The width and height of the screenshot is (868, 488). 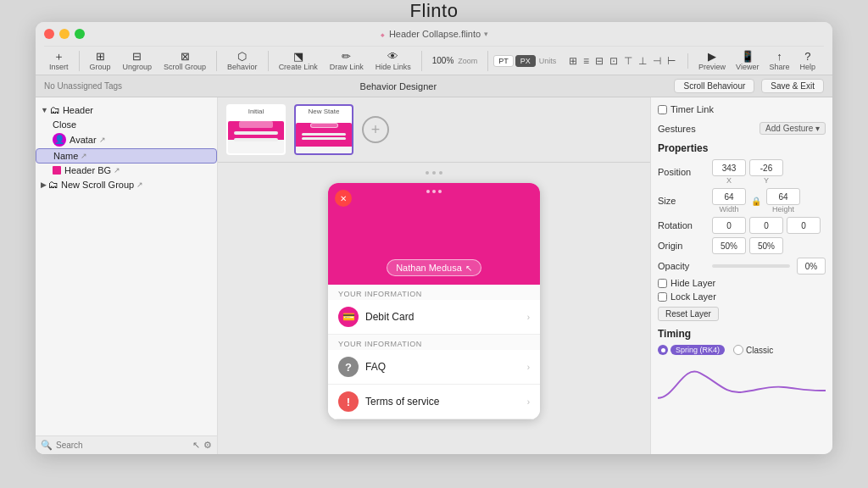 I want to click on draw-link-button: ✏ Draw Link, so click(x=347, y=61).